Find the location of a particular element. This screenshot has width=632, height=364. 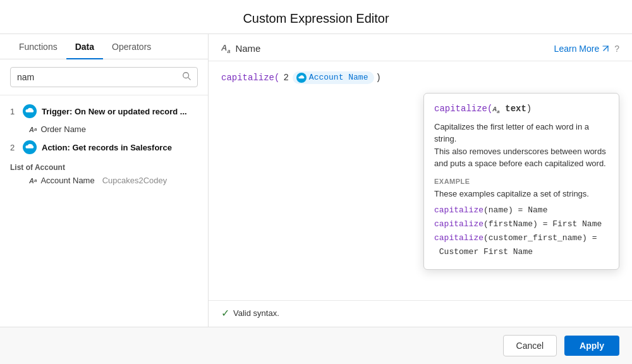

tab-operators: Operators is located at coordinates (131, 47).